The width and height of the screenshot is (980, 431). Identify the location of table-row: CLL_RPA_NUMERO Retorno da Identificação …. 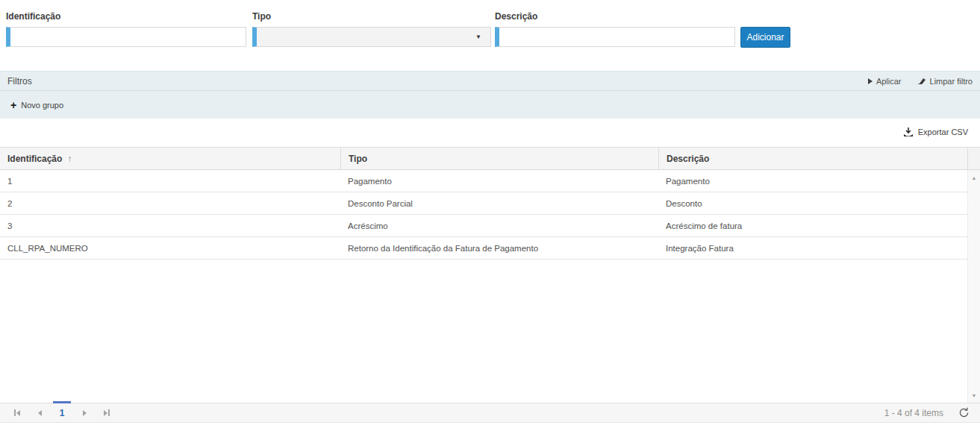
(484, 248).